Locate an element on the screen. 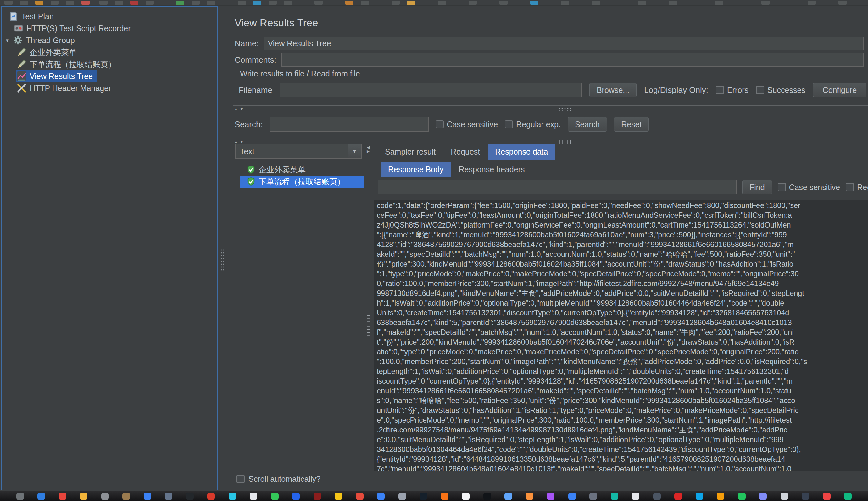 The height and width of the screenshot is (501, 868). filename-input is located at coordinates (431, 90).